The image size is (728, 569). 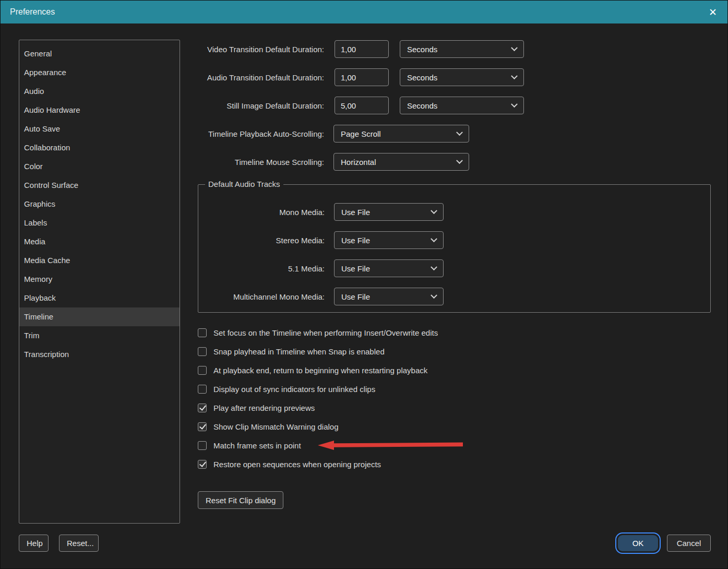 What do you see at coordinates (455, 162) in the screenshot?
I see `form-row-timeline-mouse-scrolling: Timeline Mouse Scrolling:Horizontal` at bounding box center [455, 162].